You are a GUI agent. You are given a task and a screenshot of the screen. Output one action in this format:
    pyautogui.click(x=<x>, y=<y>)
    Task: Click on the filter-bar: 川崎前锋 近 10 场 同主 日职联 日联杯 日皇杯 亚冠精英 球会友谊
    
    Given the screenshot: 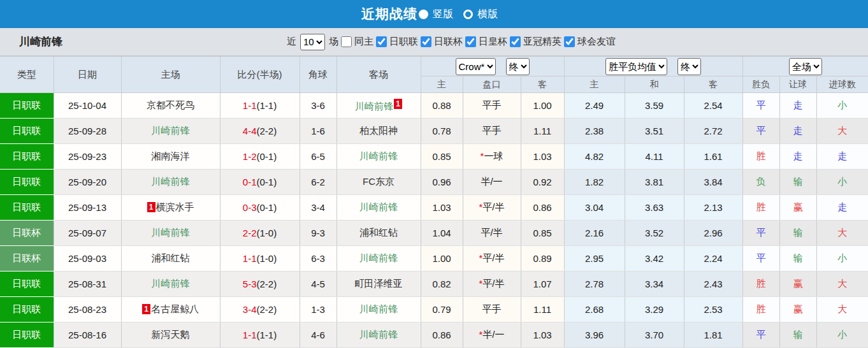 What is the action you would take?
    pyautogui.click(x=434, y=42)
    